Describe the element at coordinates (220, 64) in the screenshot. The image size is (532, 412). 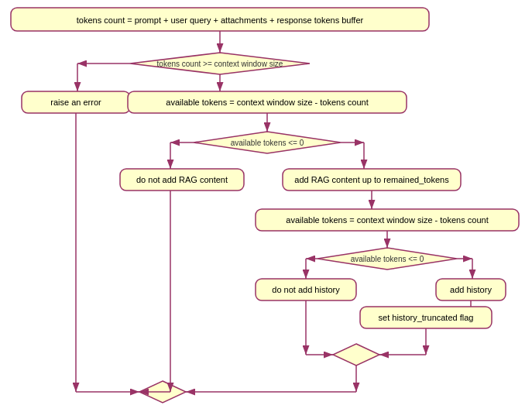
I see `diamond-check1: tokens count >= context window size` at that location.